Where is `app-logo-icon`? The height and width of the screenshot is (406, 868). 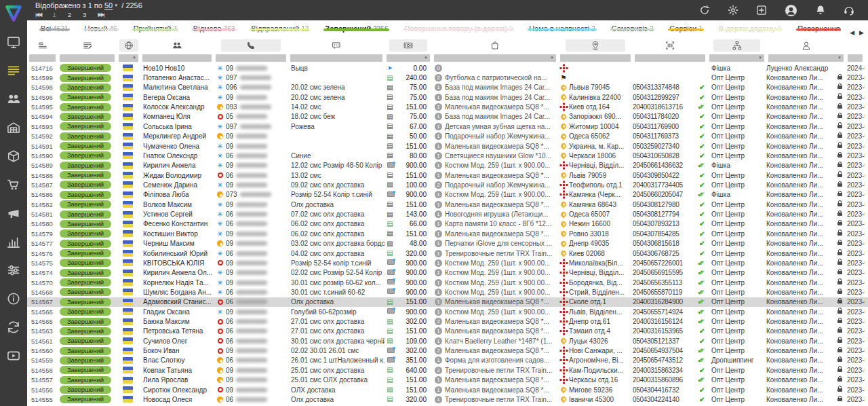
app-logo-icon is located at coordinates (14, 14).